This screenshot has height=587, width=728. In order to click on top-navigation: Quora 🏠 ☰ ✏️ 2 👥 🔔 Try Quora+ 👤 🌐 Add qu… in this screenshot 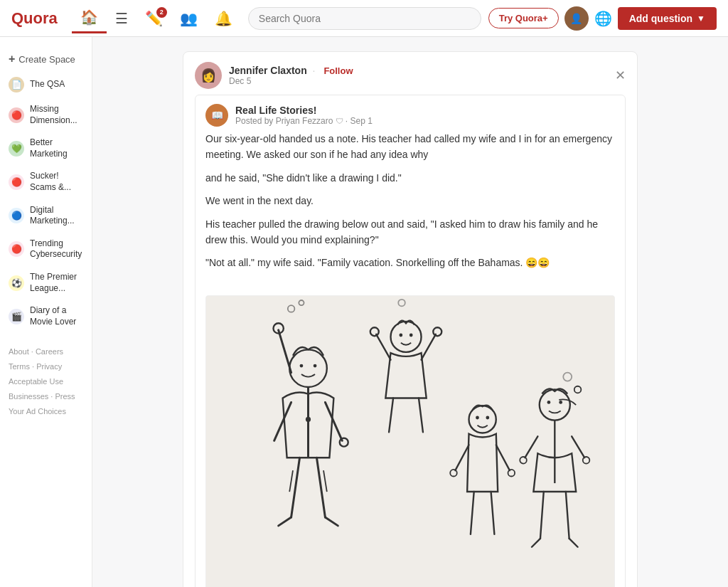, I will do `click(364, 18)`.